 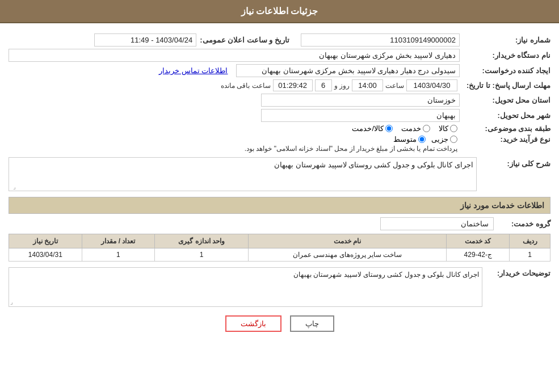 What do you see at coordinates (202, 255) in the screenshot?
I see `cell-unit: 1` at bounding box center [202, 255].